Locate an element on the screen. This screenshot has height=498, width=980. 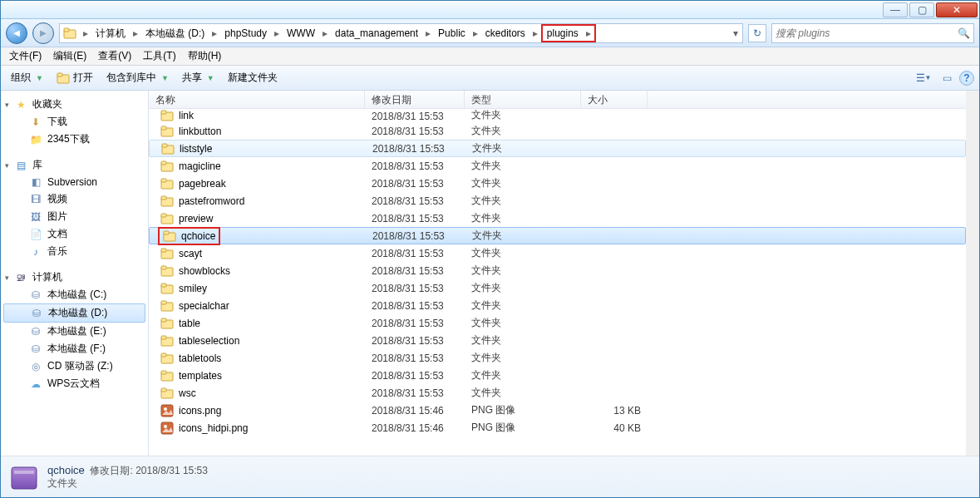
breadcrumb-segment: 计算机▸ is located at coordinates (116, 33).